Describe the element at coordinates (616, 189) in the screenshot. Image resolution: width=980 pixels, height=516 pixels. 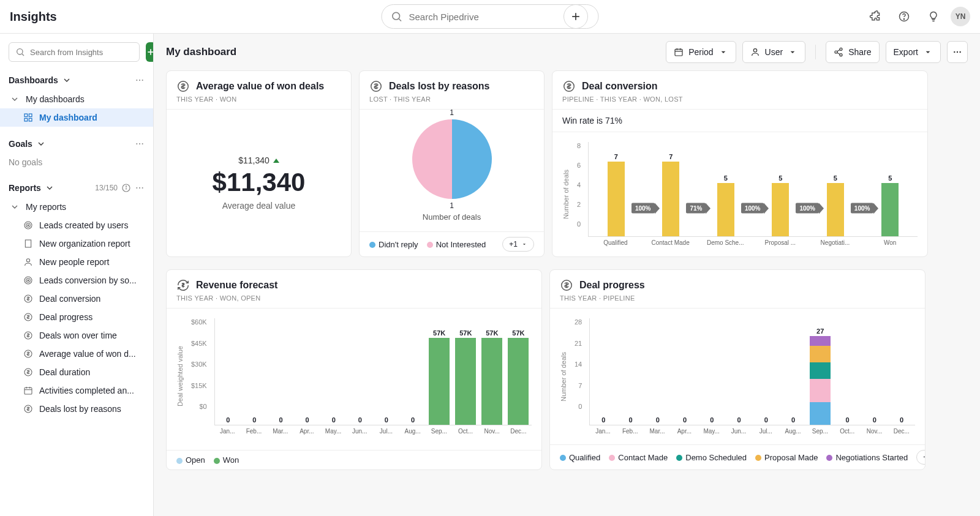
I see `bar-column: 7100%` at that location.